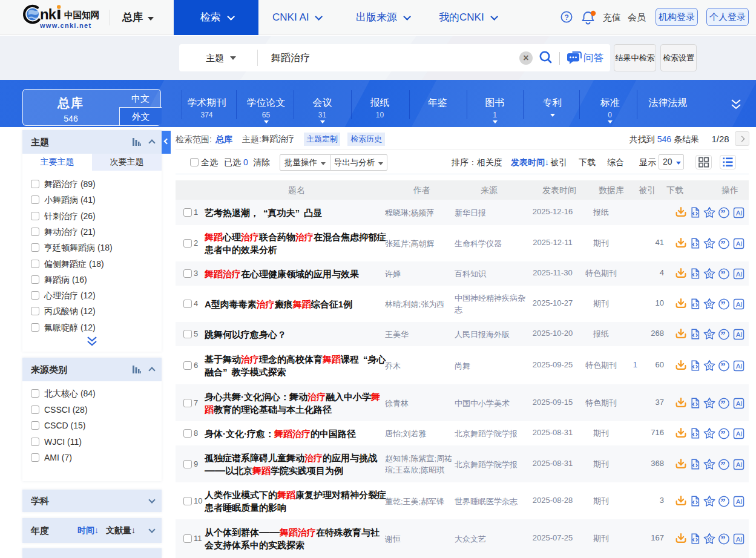  What do you see at coordinates (65, 25) in the screenshot?
I see `svg-text: www.cnki.net` at bounding box center [65, 25].